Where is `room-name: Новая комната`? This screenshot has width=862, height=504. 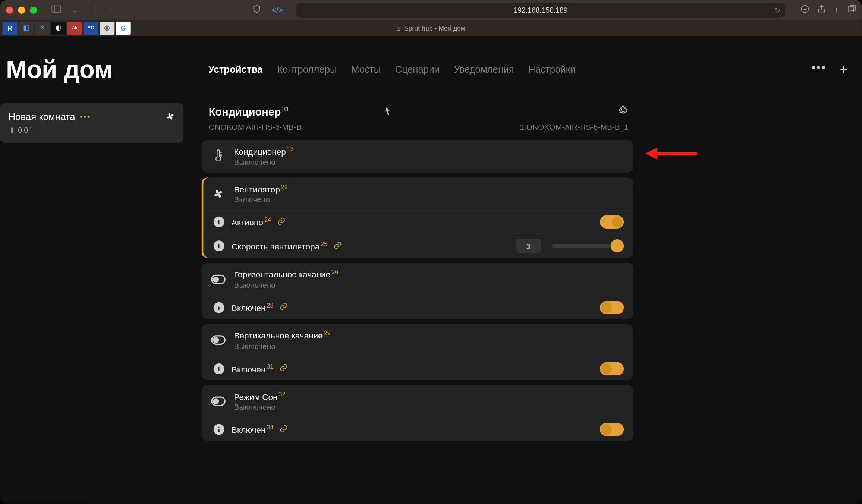 room-name: Новая комната is located at coordinates (42, 117).